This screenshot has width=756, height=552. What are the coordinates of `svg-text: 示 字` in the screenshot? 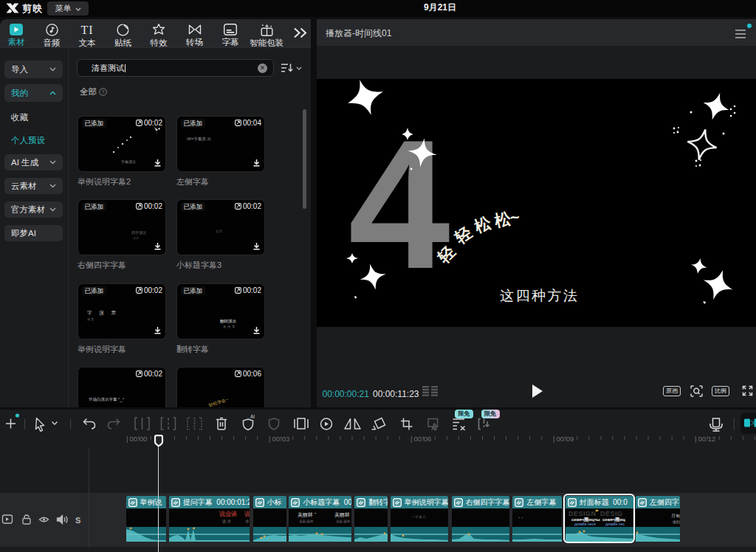 It's located at (90, 320).